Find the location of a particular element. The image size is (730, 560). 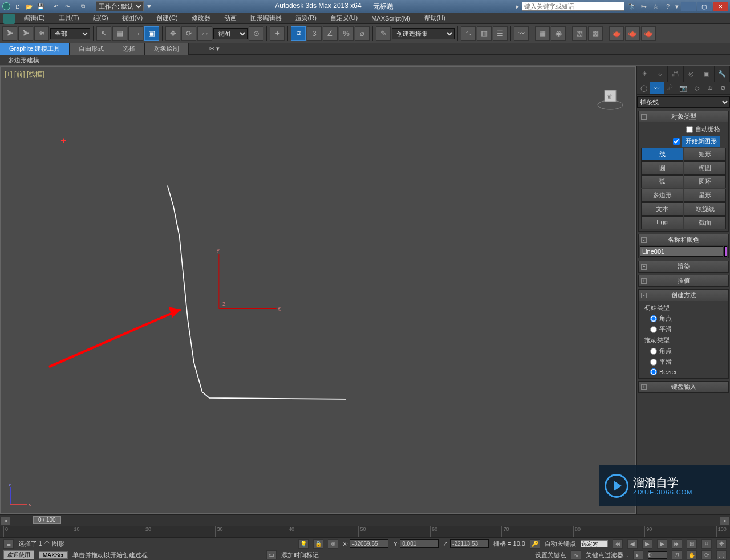

menu-customize: 自定义(U) is located at coordinates (344, 18).